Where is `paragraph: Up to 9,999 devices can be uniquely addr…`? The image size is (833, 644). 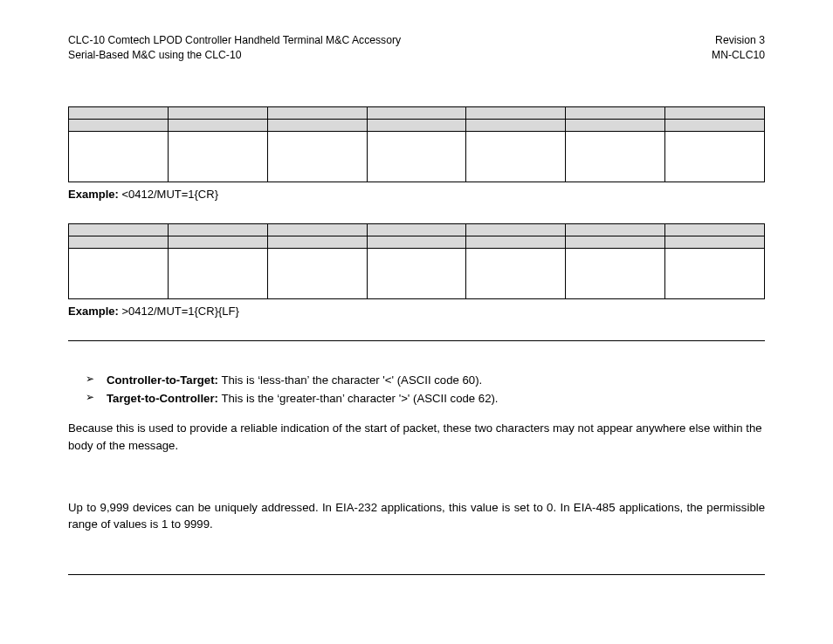
paragraph: Up to 9,999 devices can be uniquely addr… is located at coordinates (416, 516).